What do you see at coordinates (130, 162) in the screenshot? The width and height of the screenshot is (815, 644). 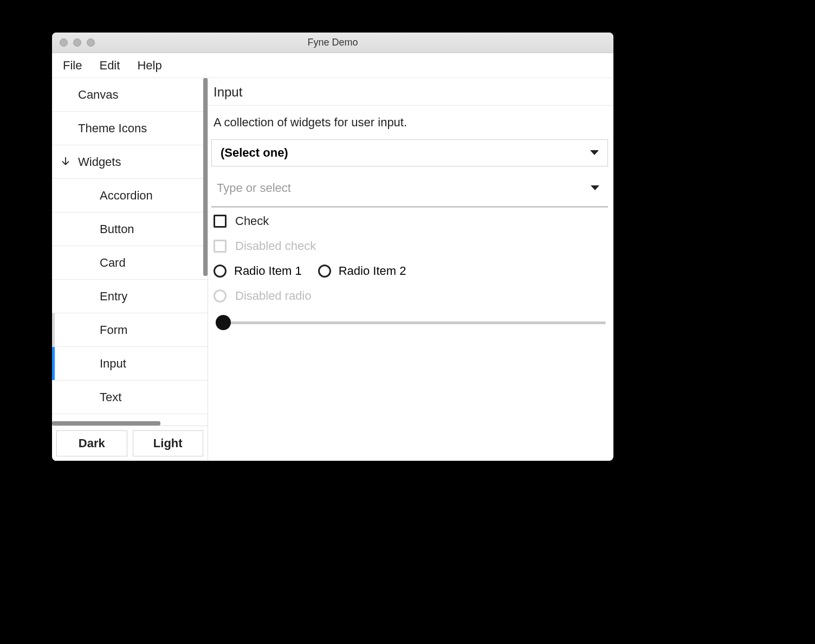 I see `sidebar-item-widgets: Widgets` at bounding box center [130, 162].